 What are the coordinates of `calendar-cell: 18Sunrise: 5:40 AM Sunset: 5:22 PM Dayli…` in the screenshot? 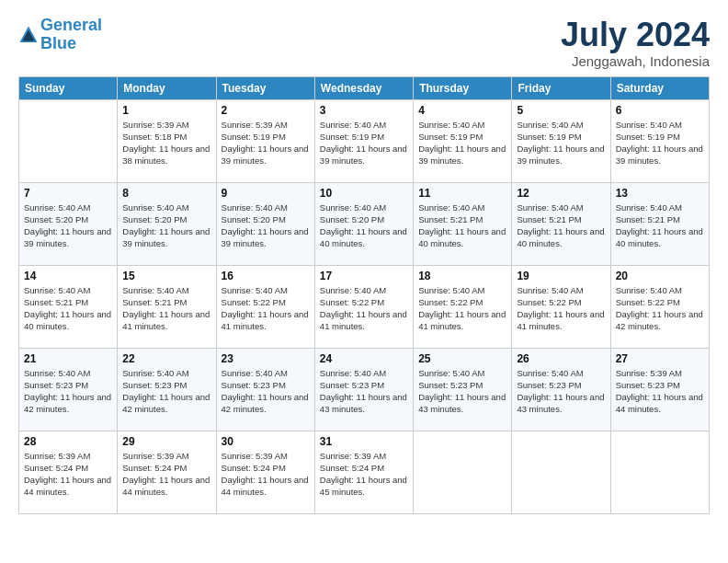 It's located at (463, 306).